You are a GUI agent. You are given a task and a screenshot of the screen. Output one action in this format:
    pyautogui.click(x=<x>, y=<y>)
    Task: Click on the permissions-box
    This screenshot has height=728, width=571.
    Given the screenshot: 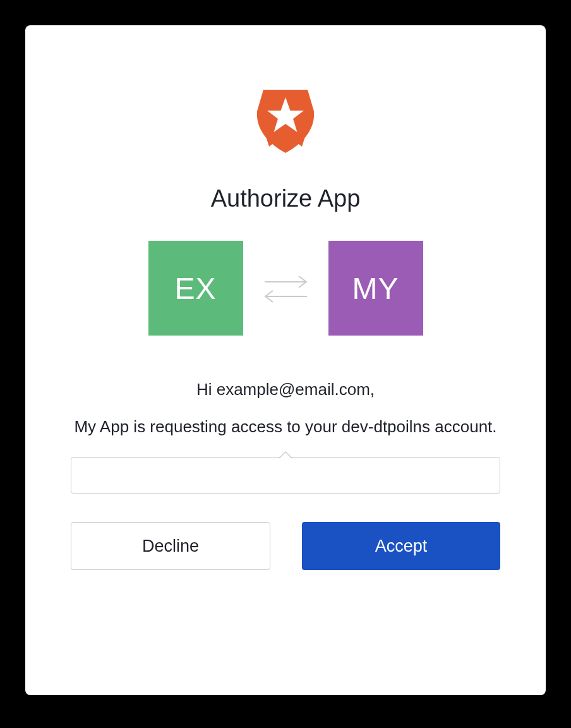 What is the action you would take?
    pyautogui.click(x=286, y=475)
    